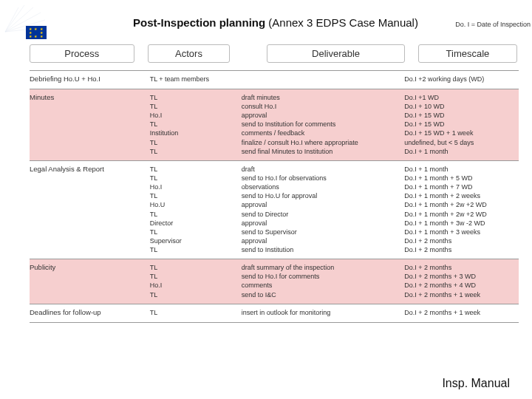 The height and width of the screenshot is (399, 532). Describe the element at coordinates (196, 281) in the screenshot. I see `cell-actors: TLTLHo.ITL` at that location.